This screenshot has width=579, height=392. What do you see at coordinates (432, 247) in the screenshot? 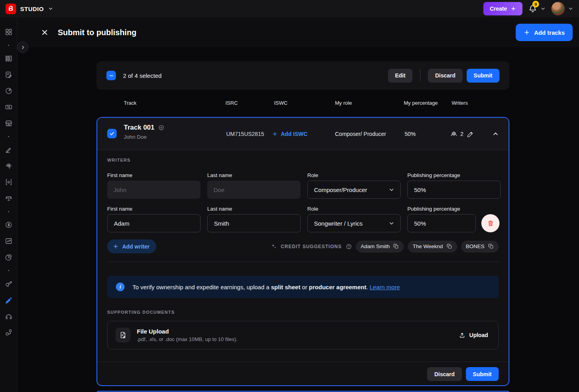
I see `credit-chip: The Weeknd` at bounding box center [432, 247].